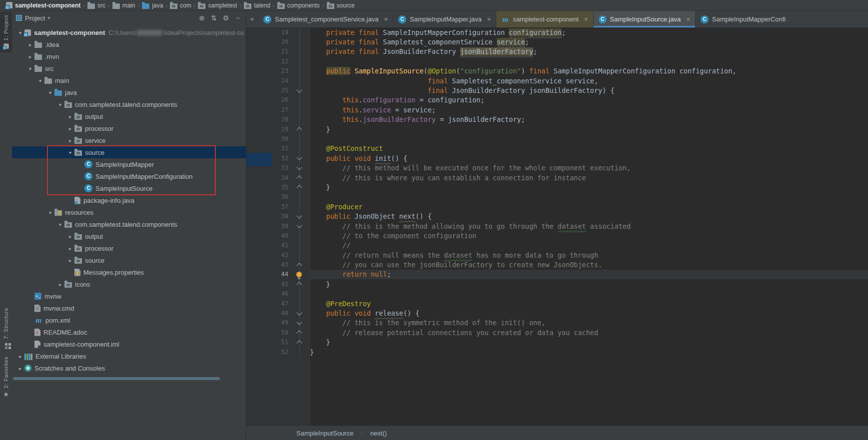  Describe the element at coordinates (129, 284) in the screenshot. I see `tree-item-icons: ▸icons` at that location.